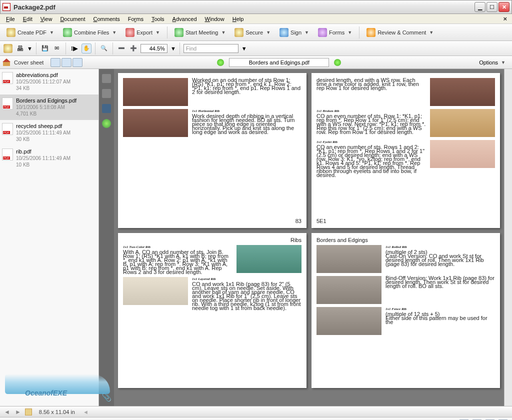 This screenshot has width=512, height=420. I want to click on prev-doc-button, so click(220, 62).